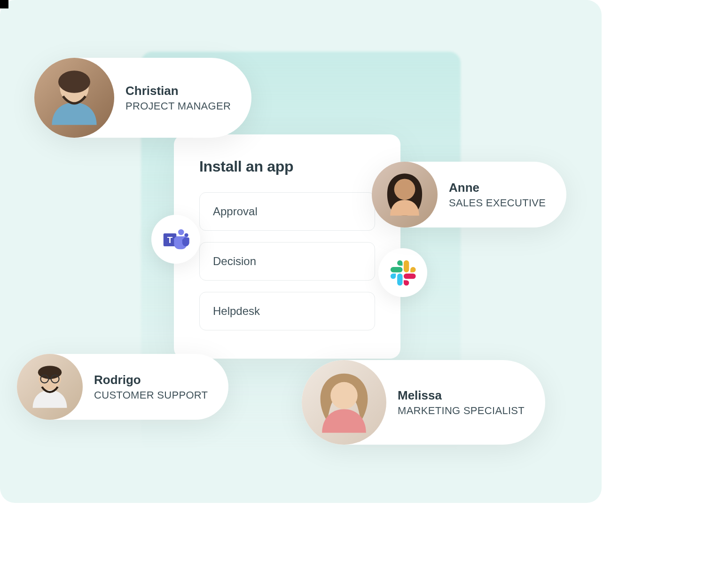 This screenshot has height=588, width=705. Describe the element at coordinates (287, 212) in the screenshot. I see `option-approval: Approval` at that location.